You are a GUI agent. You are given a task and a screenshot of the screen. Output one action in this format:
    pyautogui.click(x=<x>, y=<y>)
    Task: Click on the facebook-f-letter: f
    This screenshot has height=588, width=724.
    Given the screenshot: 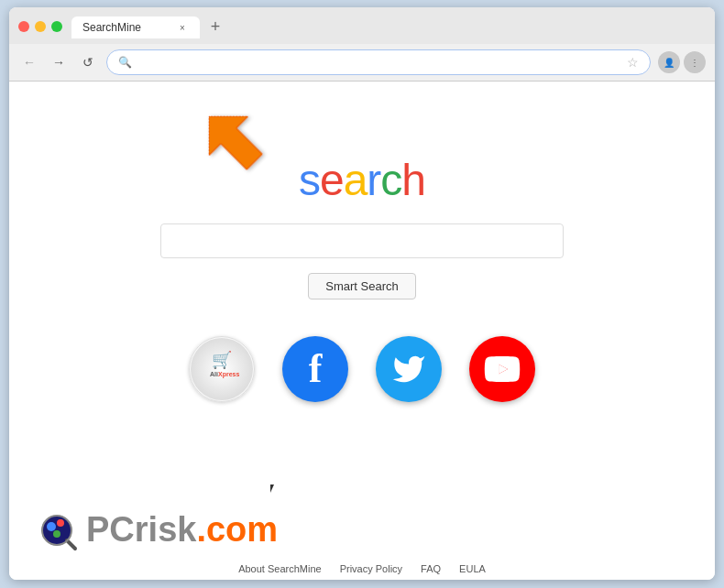 What is the action you would take?
    pyautogui.click(x=315, y=369)
    